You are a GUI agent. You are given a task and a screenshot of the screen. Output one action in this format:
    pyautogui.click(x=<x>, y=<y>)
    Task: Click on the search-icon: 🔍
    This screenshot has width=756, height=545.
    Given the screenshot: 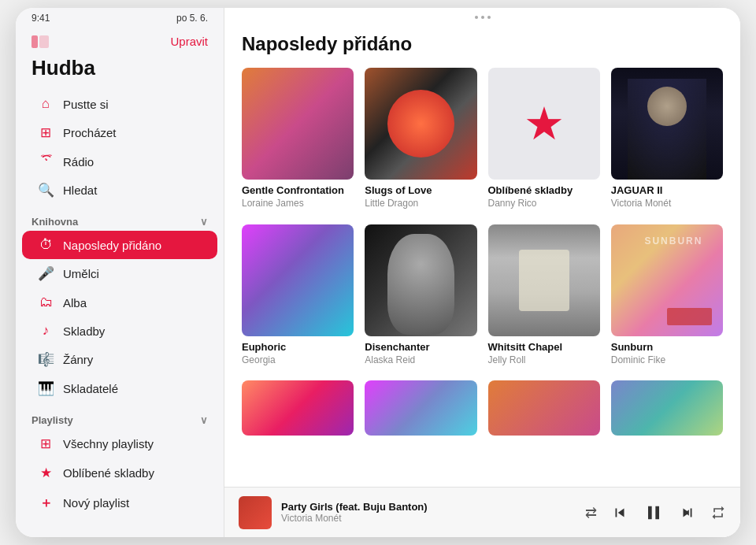 What is the action you would take?
    pyautogui.click(x=46, y=191)
    